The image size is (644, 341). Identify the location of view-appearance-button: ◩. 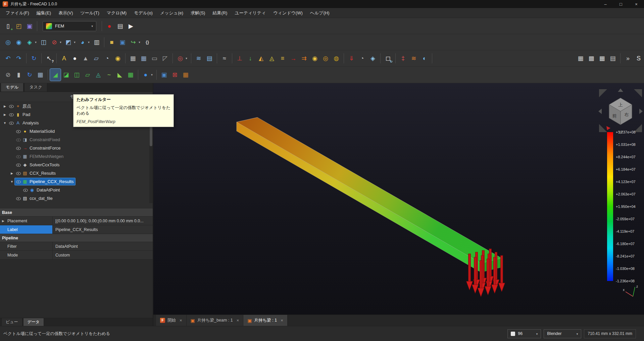
(68, 42).